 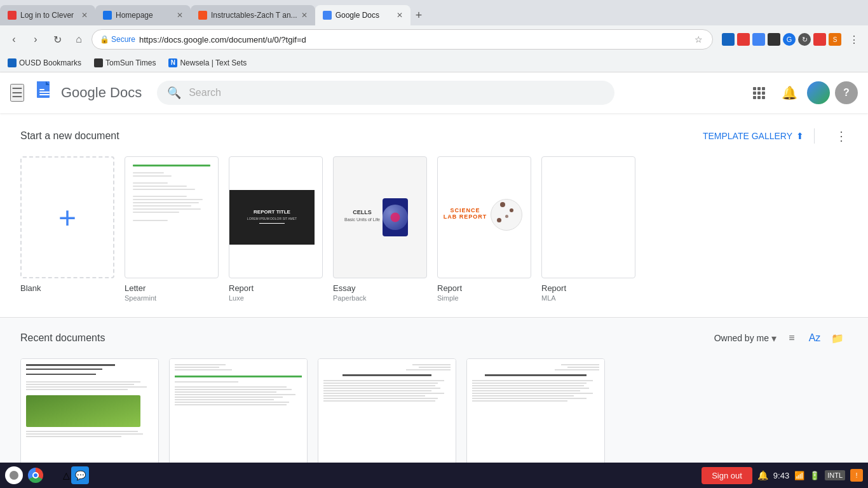 I want to click on tab-gdocs: Google Docs ✕, so click(x=363, y=15).